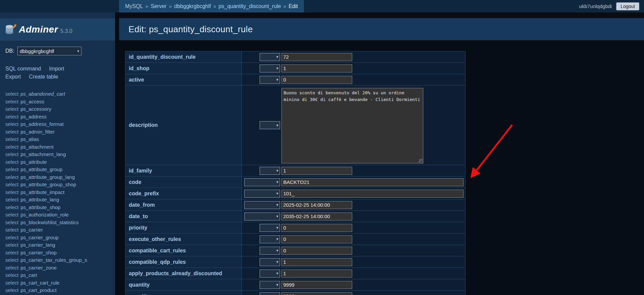 This screenshot has width=644, height=295. I want to click on sidebar-link-sql-command: SQL command, so click(23, 68).